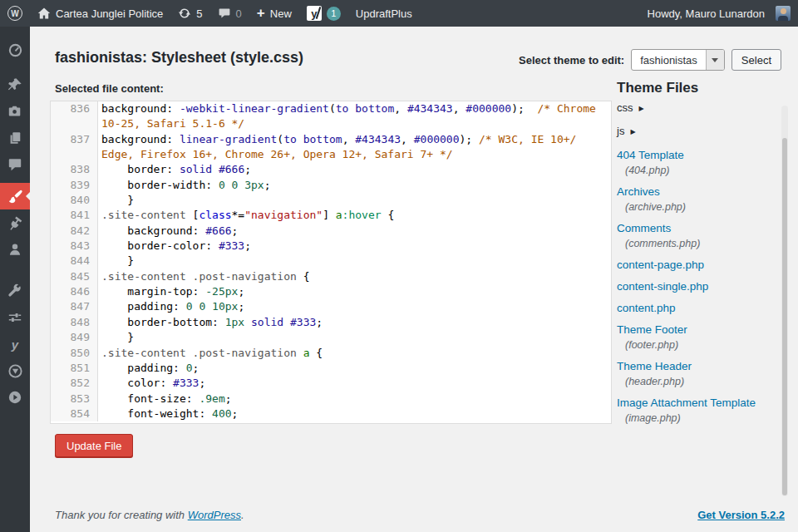  Describe the element at coordinates (572, 60) in the screenshot. I see `theme-select-label: Select theme to edit:` at that location.